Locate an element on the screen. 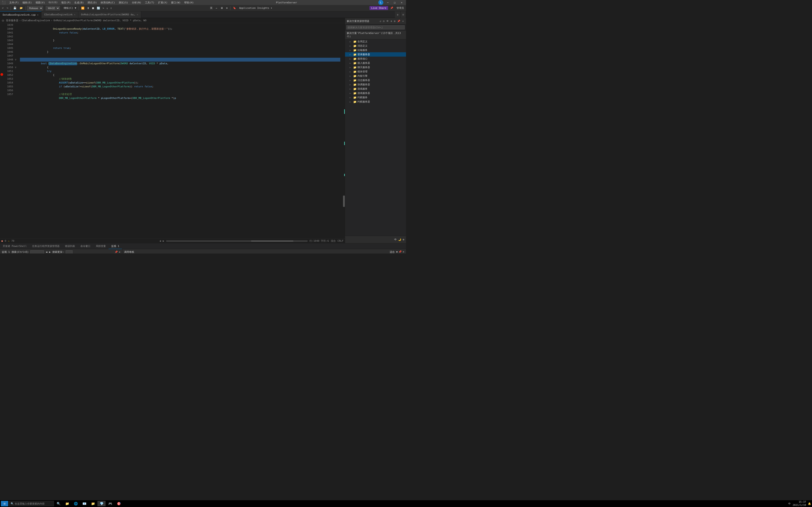 This screenshot has width=812, height=507. tree-item-jieru: ▷ 📁 接入服务器 is located at coordinates (375, 63).